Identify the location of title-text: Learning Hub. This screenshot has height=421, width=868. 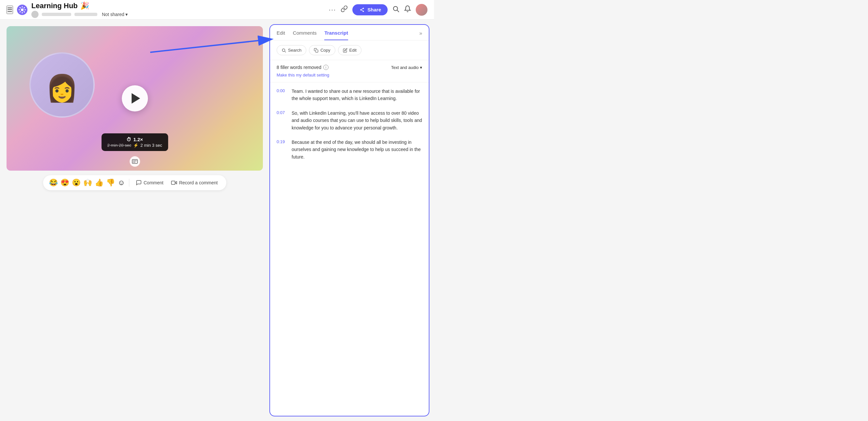
(55, 6).